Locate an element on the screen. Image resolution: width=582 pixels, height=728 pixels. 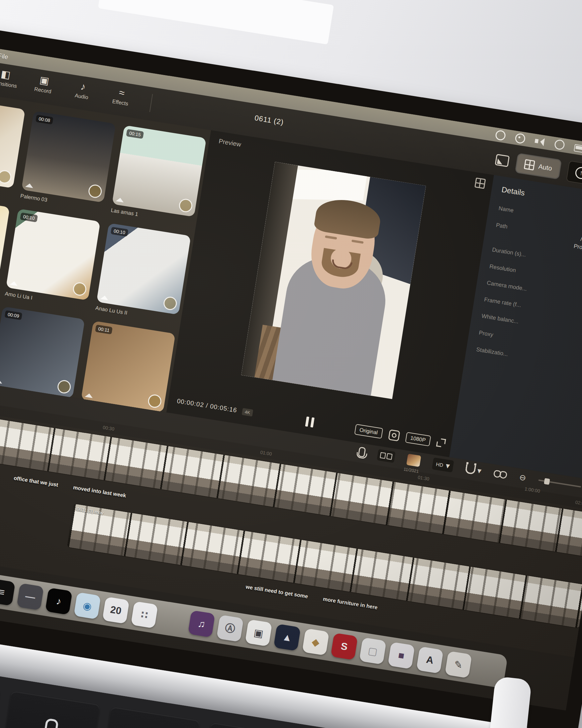
dock-app-icon: ∷ is located at coordinates (144, 615).